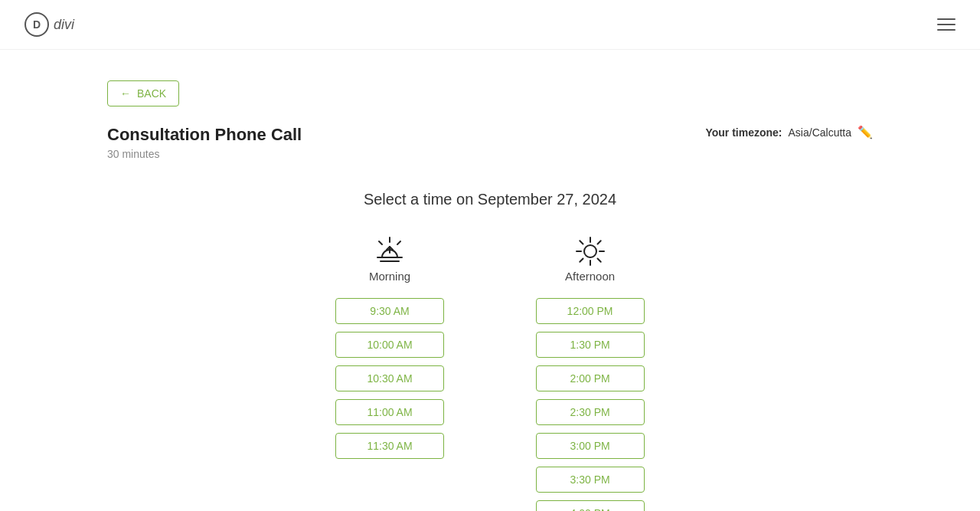  Describe the element at coordinates (590, 276) in the screenshot. I see `afternoon-label: Afternoon` at that location.